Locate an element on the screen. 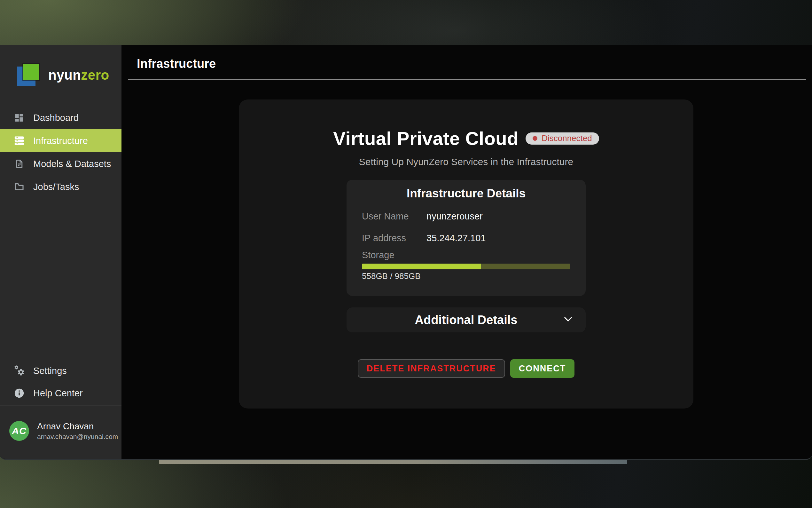 The width and height of the screenshot is (812, 508). detail-label: User Name is located at coordinates (394, 216).